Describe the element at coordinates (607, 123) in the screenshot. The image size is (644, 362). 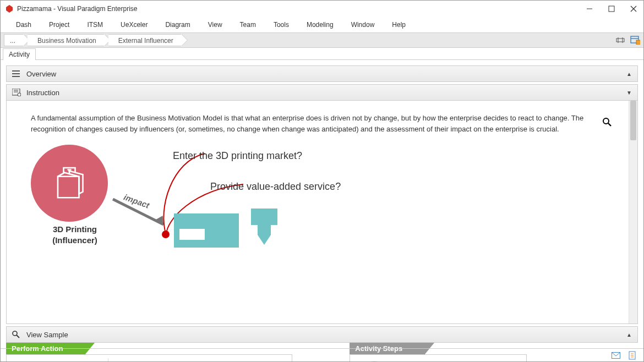
I see `magnify-icon` at that location.